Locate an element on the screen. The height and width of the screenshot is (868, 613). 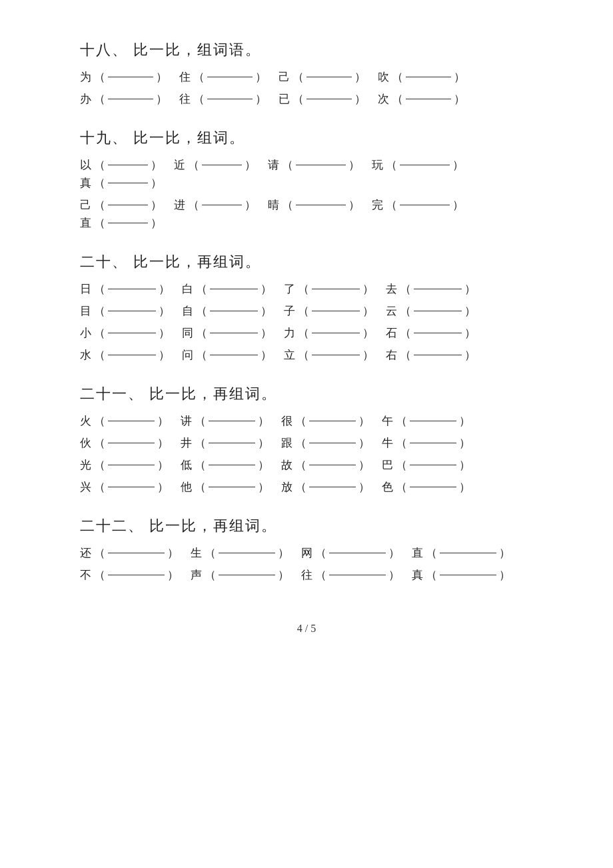
blank-xing is located at coordinates (131, 487).